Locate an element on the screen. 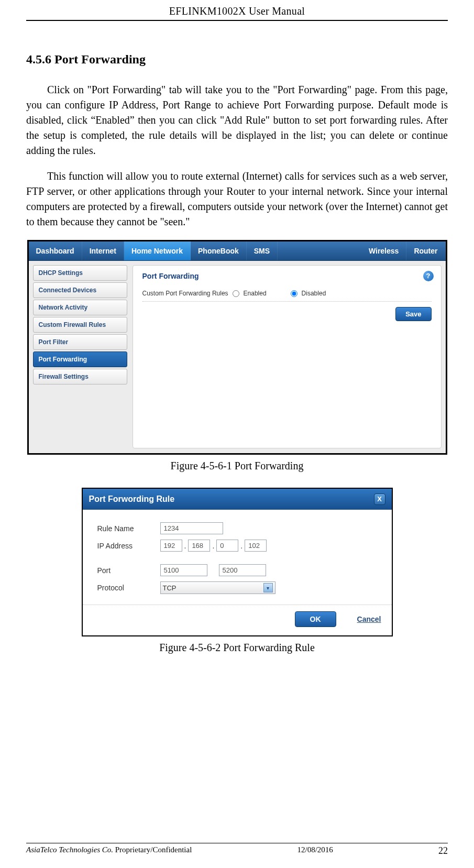 The width and height of the screenshot is (474, 868). radio-disabled is located at coordinates (294, 293).